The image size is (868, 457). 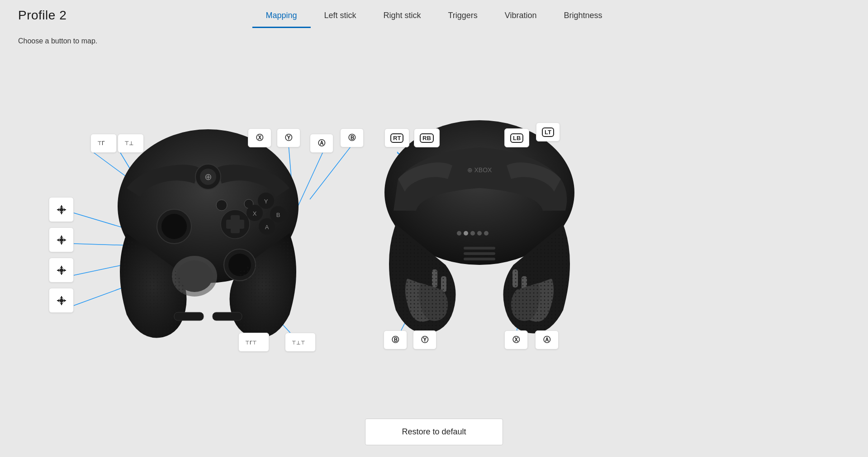 I want to click on svg-text: ⊤Γ, so click(x=101, y=143).